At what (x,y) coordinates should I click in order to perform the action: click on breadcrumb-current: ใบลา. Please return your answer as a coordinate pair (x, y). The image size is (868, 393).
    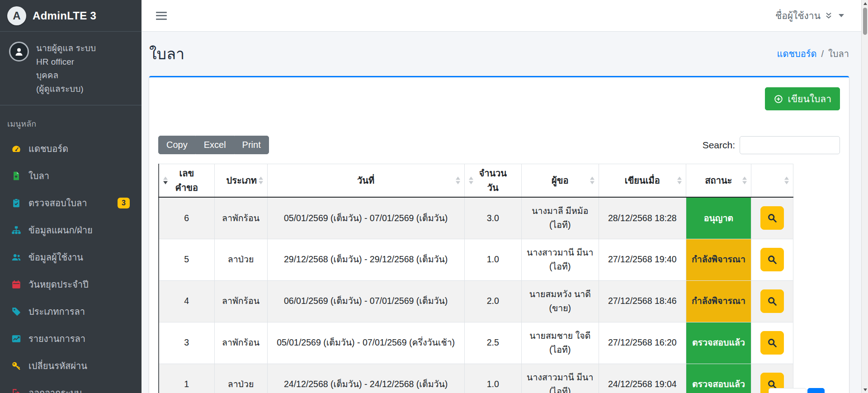
    Looking at the image, I should click on (839, 54).